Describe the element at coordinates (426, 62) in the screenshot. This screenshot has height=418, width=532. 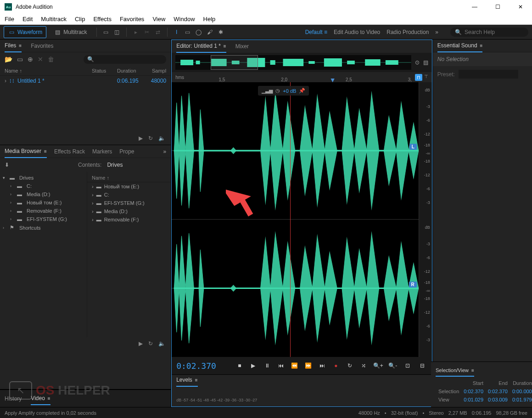
I see `view-mode-icon: ▤` at that location.